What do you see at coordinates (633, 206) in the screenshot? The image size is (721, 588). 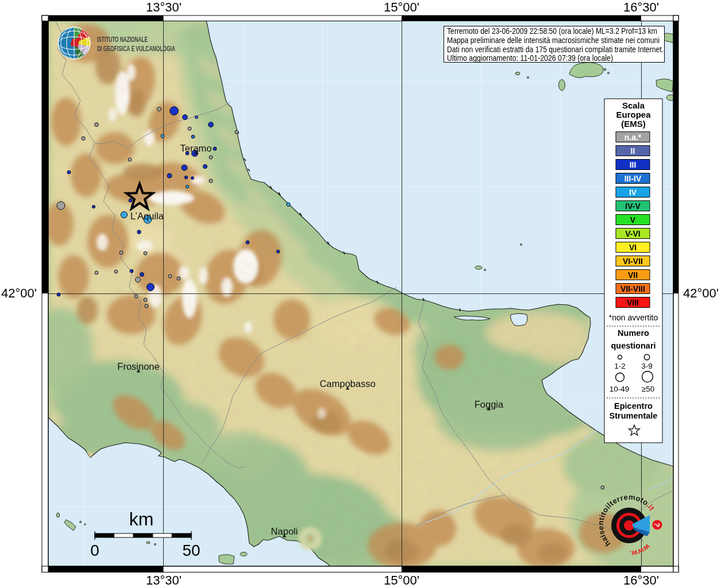 I see `svg-text: IV-V` at bounding box center [633, 206].